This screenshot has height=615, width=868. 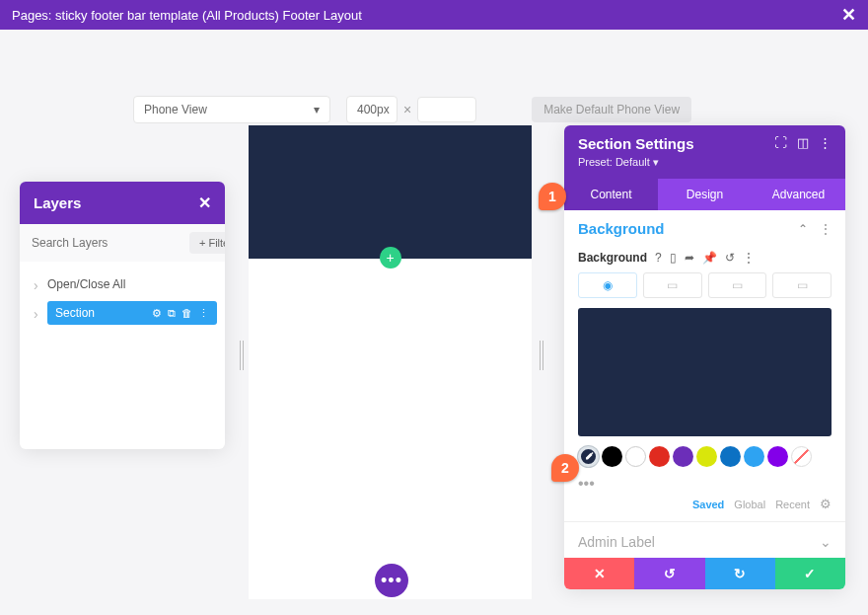 I want to click on background-heading: Background, so click(x=621, y=229).